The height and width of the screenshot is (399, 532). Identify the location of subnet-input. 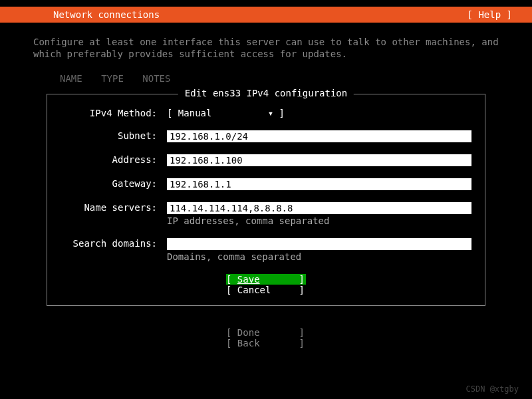
(319, 136).